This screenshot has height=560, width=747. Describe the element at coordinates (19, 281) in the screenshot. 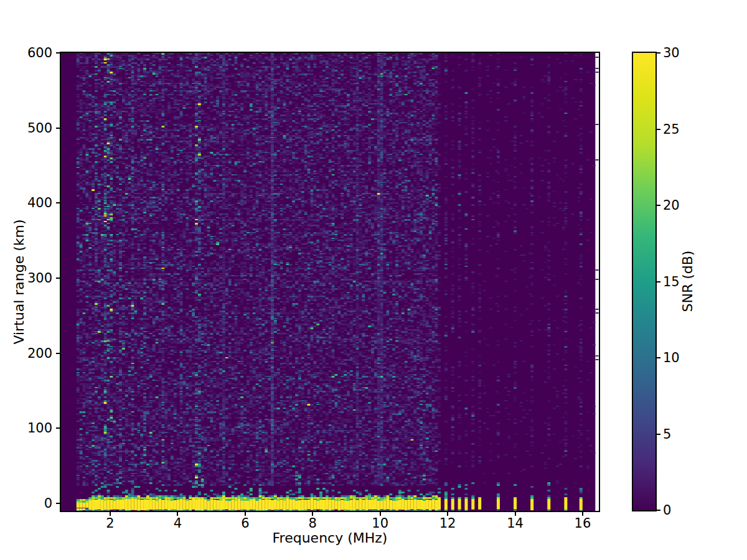

I see `y-axis-label: Virtual range (km)` at that location.